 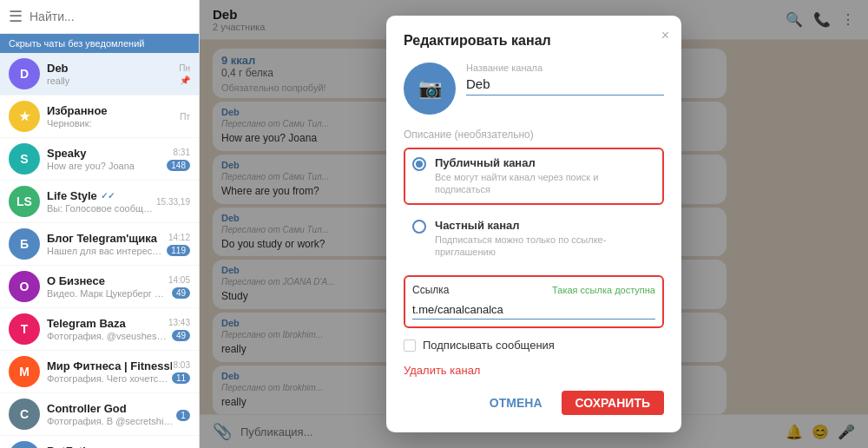 I want to click on avatar: О, so click(x=24, y=287).